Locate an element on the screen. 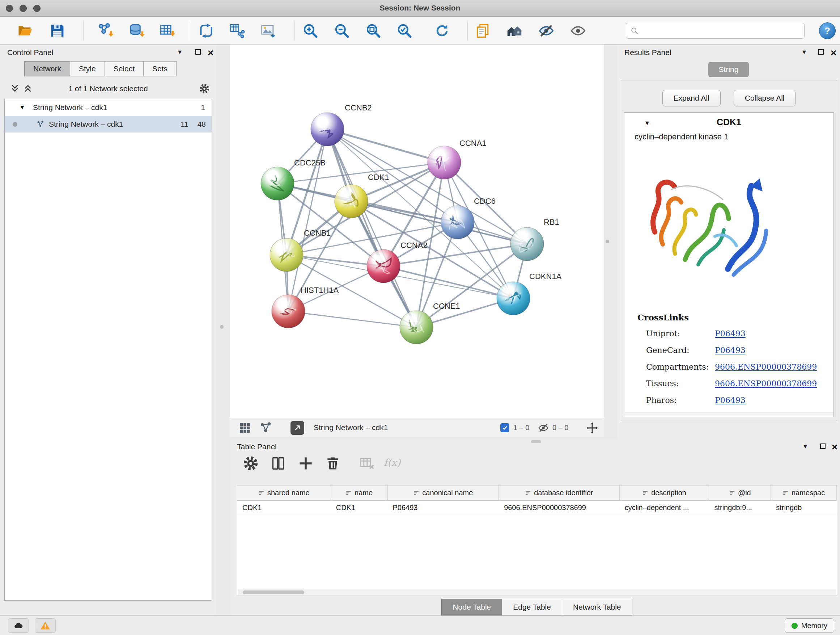  expand-all-button: Expand All is located at coordinates (692, 98).